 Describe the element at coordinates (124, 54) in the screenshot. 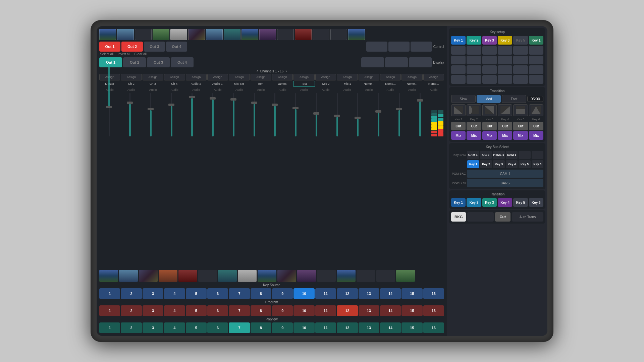

I see `invert-all-btn: Invert all` at that location.